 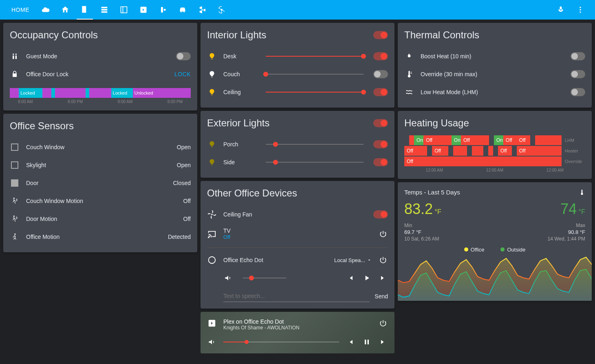 What do you see at coordinates (350, 342) in the screenshot?
I see `media-prev-button` at bounding box center [350, 342].